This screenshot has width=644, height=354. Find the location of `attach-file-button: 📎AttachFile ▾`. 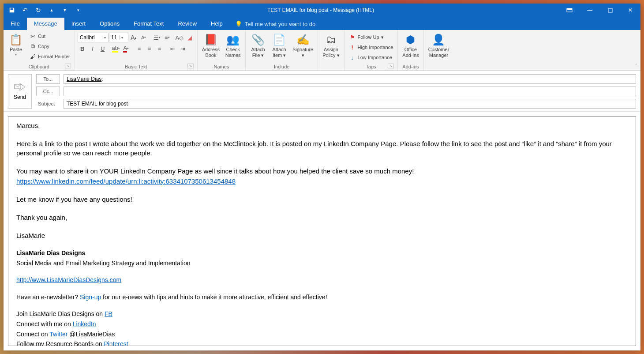

attach-file-button: 📎AttachFile ▾ is located at coordinates (258, 45).